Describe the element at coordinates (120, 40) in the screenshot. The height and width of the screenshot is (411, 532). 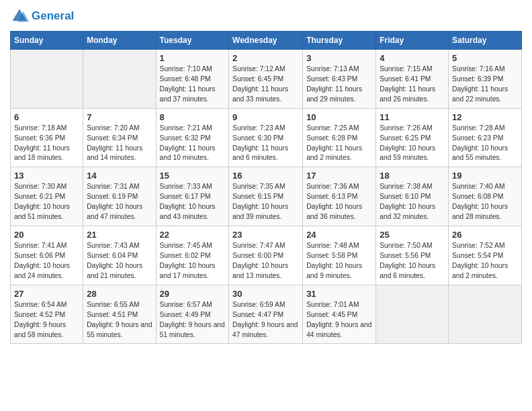
I see `day-of-week-header: Monday` at that location.